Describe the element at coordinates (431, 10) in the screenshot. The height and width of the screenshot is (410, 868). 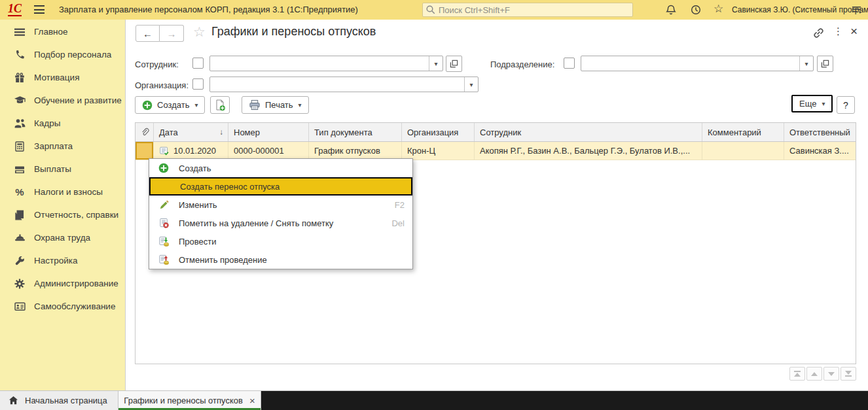
I see `search-icon` at that location.